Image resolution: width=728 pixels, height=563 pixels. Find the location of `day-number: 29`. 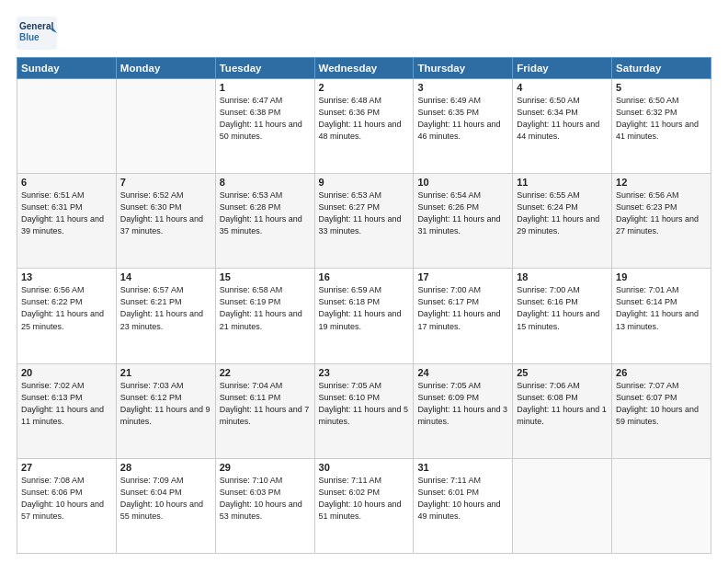

day-number: 29 is located at coordinates (265, 467).